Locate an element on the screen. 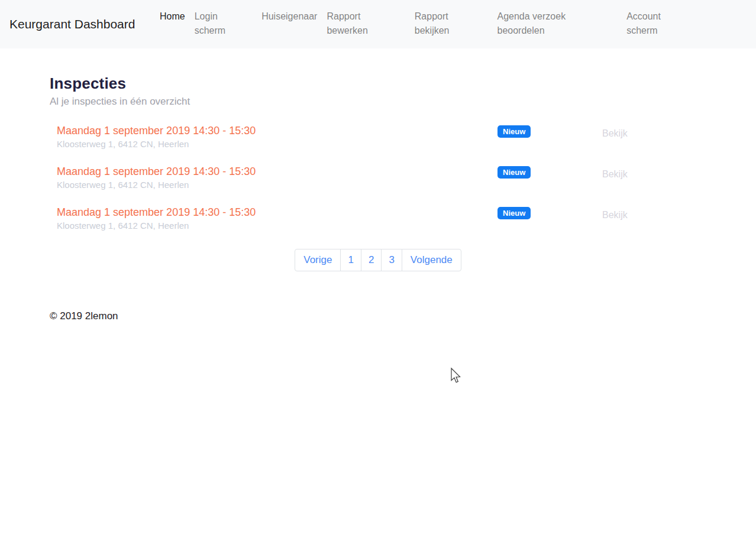 This screenshot has width=756, height=548. pagination-next: Volgende is located at coordinates (432, 260).